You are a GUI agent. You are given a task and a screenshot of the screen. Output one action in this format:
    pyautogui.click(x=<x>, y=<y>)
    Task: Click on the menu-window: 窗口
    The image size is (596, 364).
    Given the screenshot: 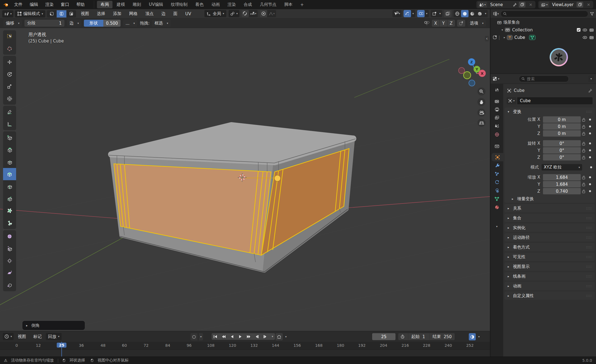 What is the action you would take?
    pyautogui.click(x=65, y=4)
    